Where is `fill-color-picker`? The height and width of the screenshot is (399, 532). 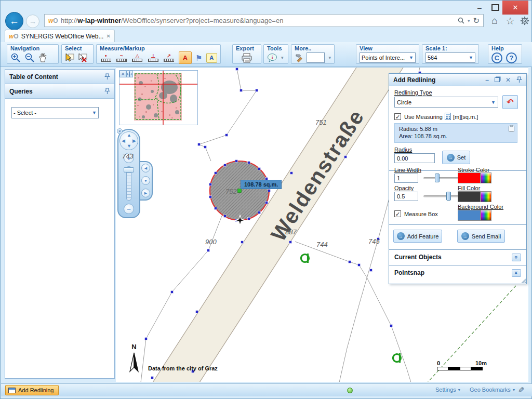 fill-color-picker is located at coordinates (486, 196).